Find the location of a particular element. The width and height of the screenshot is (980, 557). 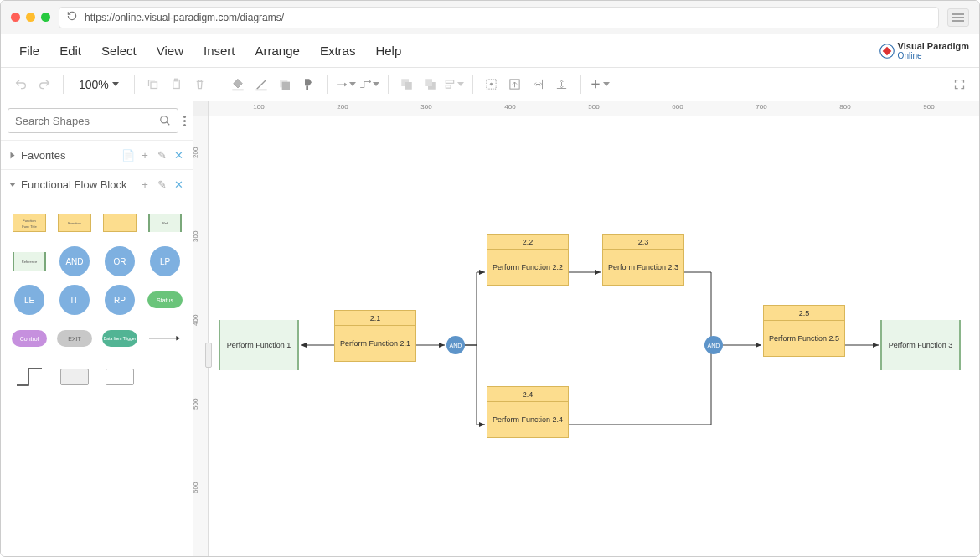

shape-reference: Reference is located at coordinates (29, 261).